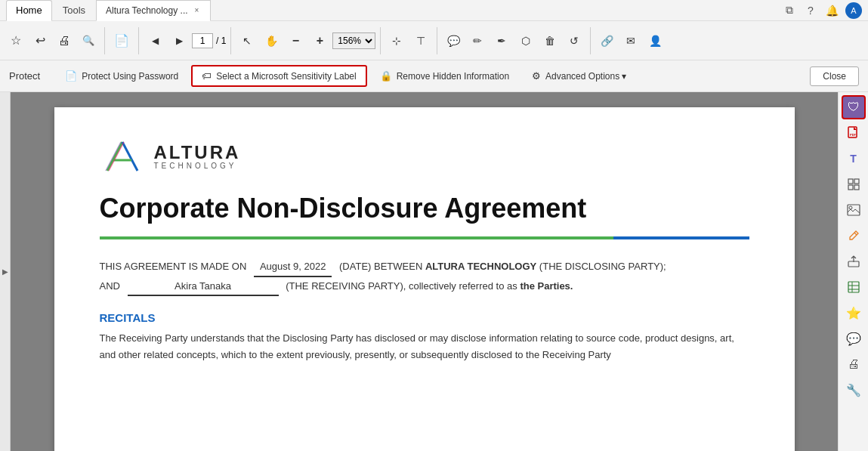  I want to click on and-label: AND, so click(110, 286).